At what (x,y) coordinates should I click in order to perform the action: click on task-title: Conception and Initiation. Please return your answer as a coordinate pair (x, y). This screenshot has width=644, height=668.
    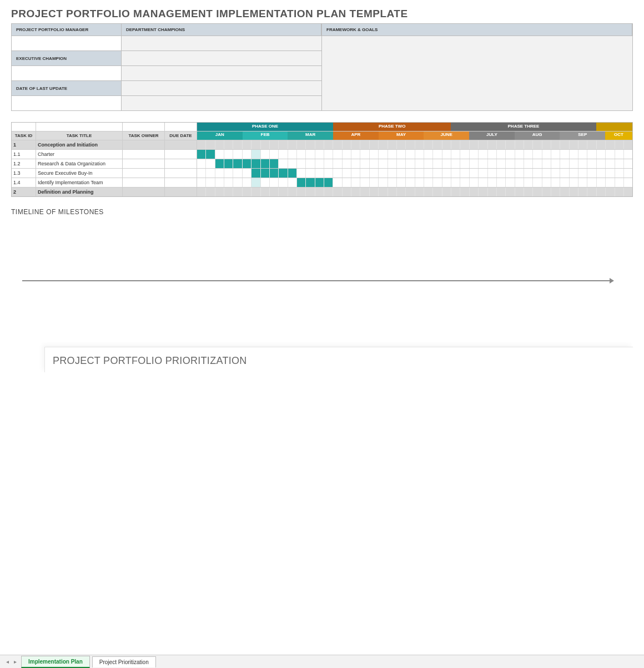
    Looking at the image, I should click on (79, 145).